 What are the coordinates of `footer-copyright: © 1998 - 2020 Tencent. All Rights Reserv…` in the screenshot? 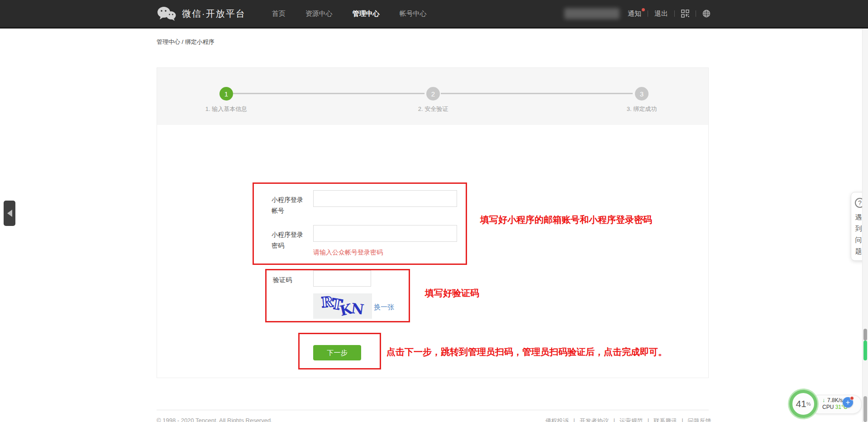 It's located at (215, 419).